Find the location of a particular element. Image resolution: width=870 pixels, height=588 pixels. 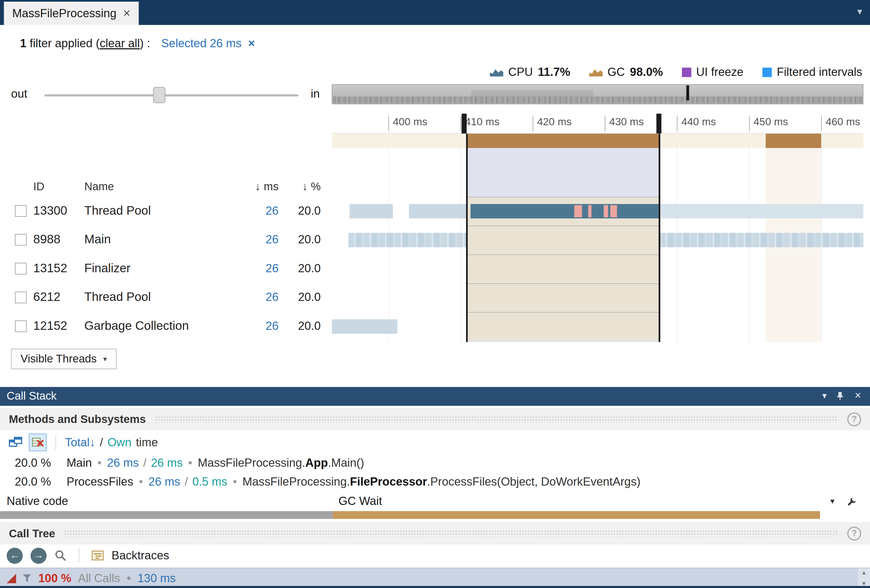

expand-frames-icon is located at coordinates (16, 442).